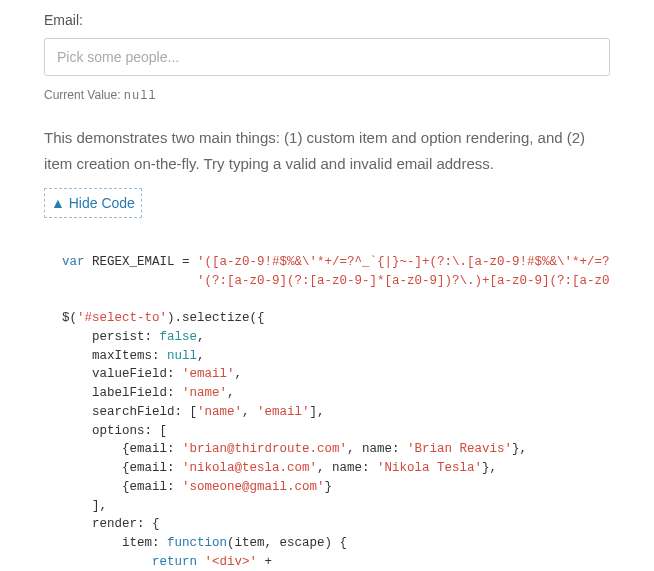 The width and height of the screenshot is (654, 571). Describe the element at coordinates (102, 203) in the screenshot. I see `toggle-label: Hide Code` at that location.